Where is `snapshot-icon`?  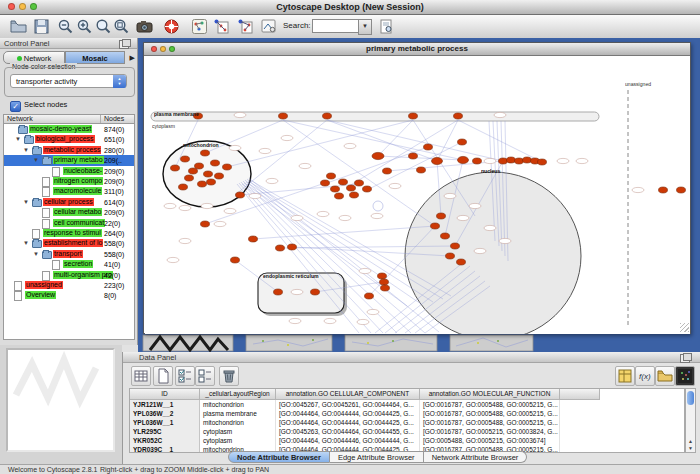 snapshot-icon is located at coordinates (144, 26).